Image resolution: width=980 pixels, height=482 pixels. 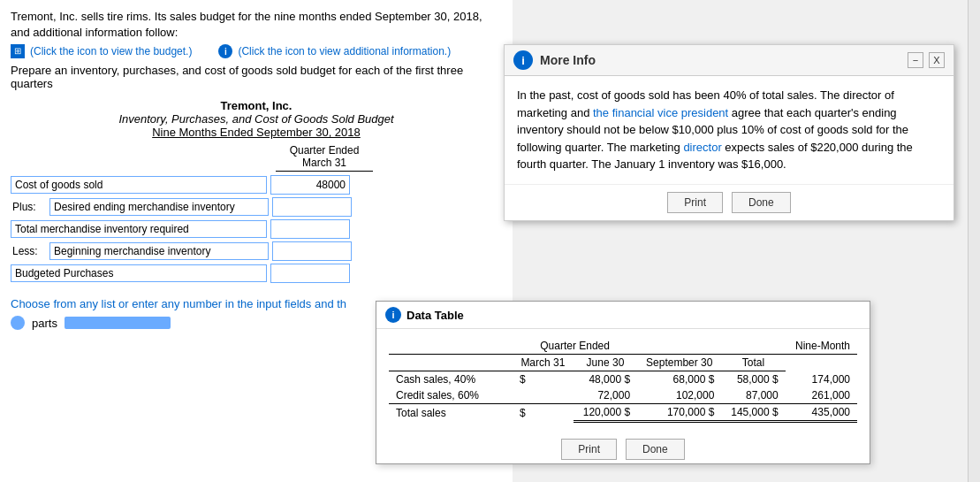 What do you see at coordinates (605, 380) in the screenshot?
I see `cell-cash-march: 48,000 $` at bounding box center [605, 380].